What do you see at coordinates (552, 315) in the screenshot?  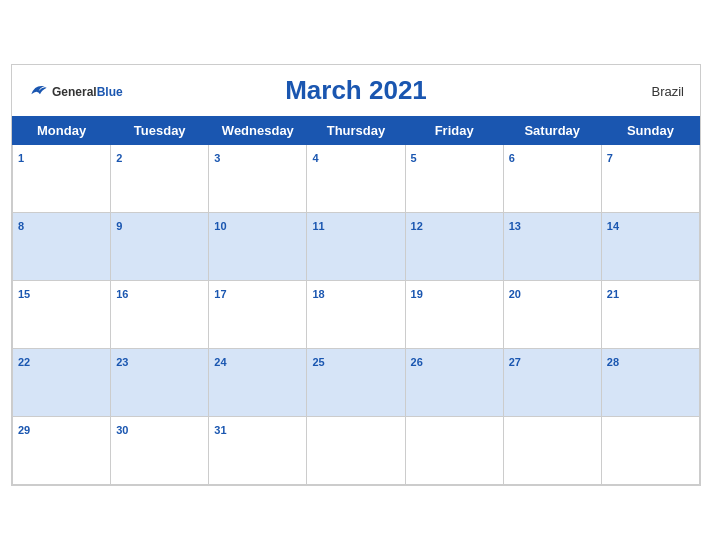 I see `day-cell: 20` at bounding box center [552, 315].